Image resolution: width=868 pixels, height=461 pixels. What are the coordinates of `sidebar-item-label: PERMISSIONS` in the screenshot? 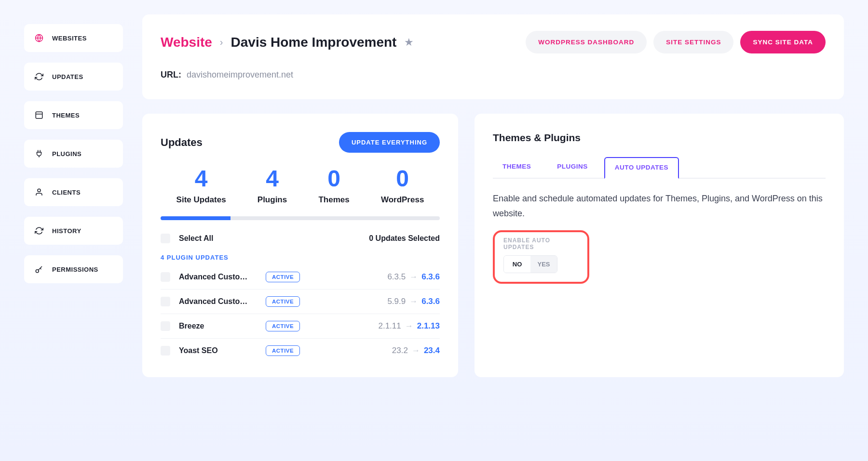 It's located at (75, 270).